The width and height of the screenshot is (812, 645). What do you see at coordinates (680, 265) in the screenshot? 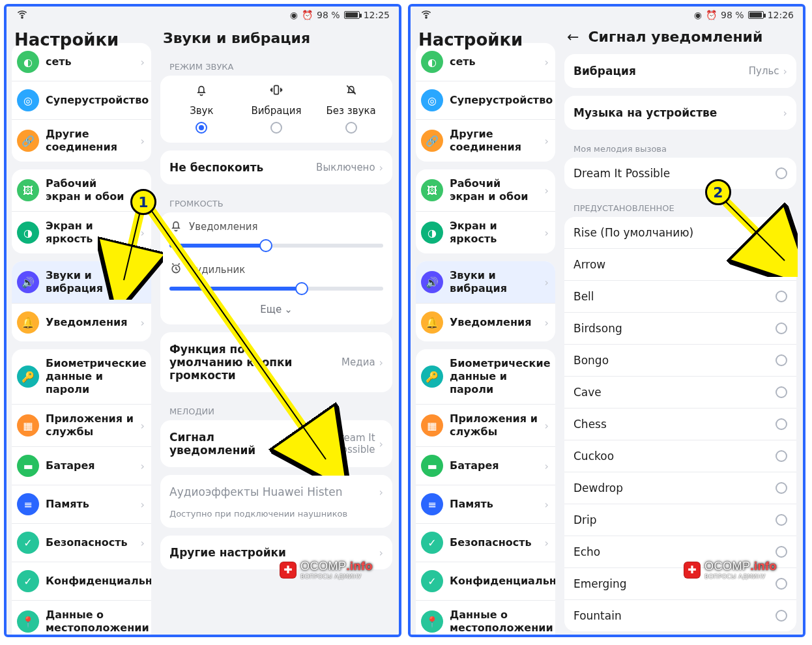
I see `ringtone-option: Arrow` at bounding box center [680, 265].